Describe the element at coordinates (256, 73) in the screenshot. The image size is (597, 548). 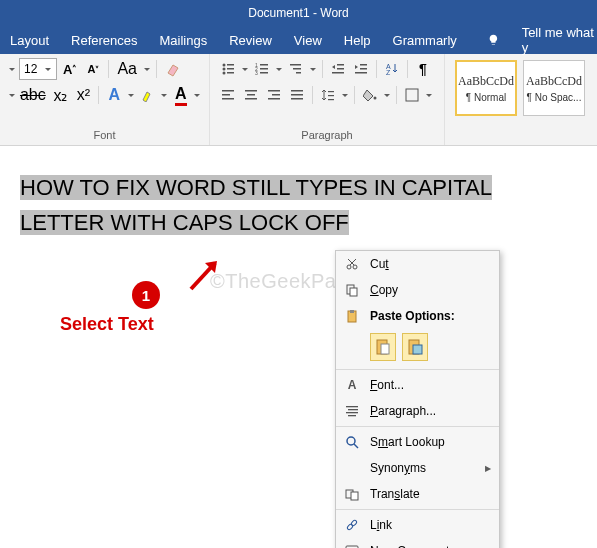
I see `svg-text: 3` at that location.